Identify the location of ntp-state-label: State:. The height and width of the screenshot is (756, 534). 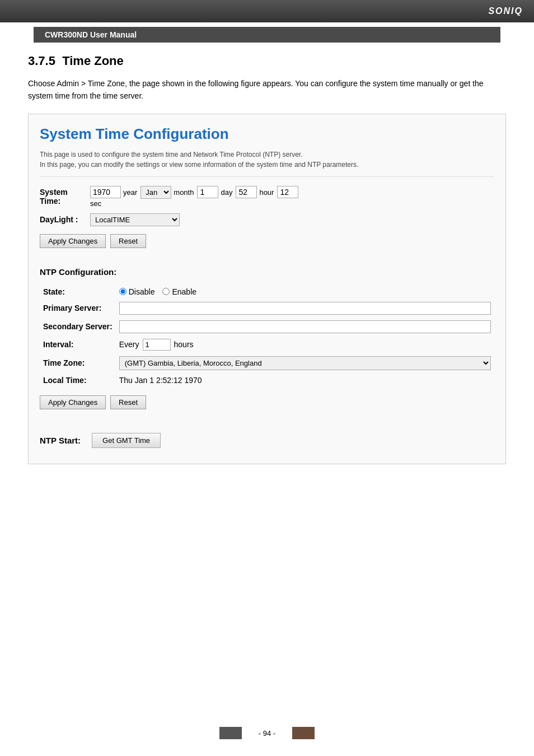
(78, 292).